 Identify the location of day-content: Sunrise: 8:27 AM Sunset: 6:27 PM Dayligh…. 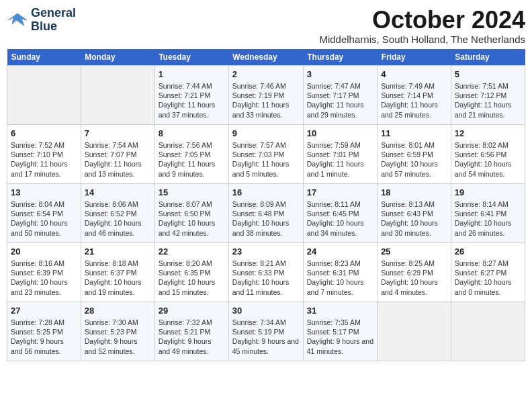
(488, 278).